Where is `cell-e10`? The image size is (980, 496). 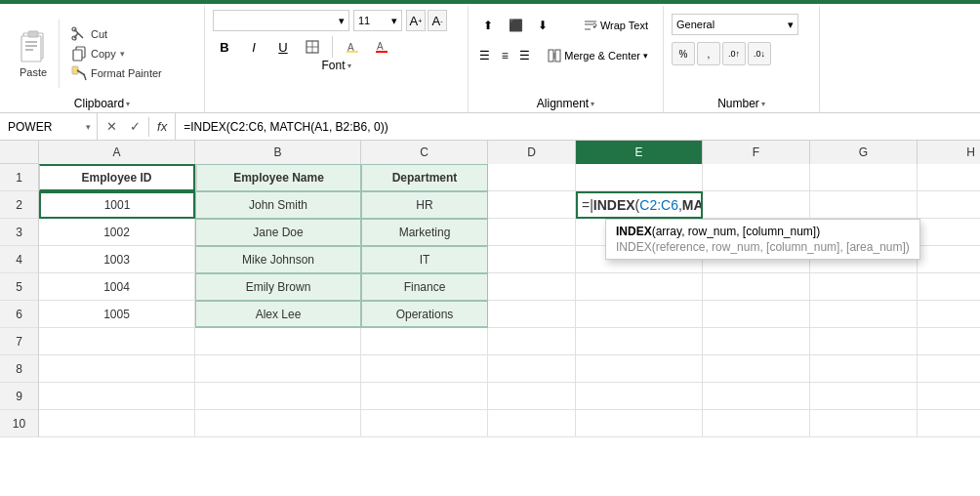 cell-e10 is located at coordinates (639, 424).